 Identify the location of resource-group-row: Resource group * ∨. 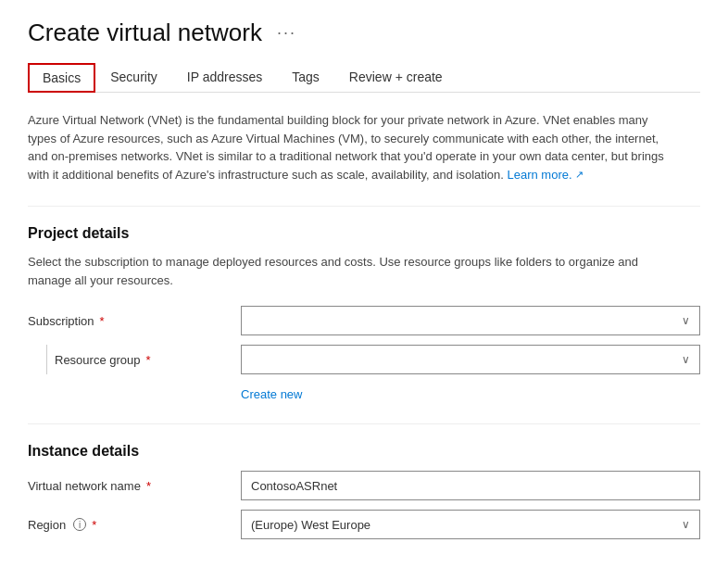
(364, 360).